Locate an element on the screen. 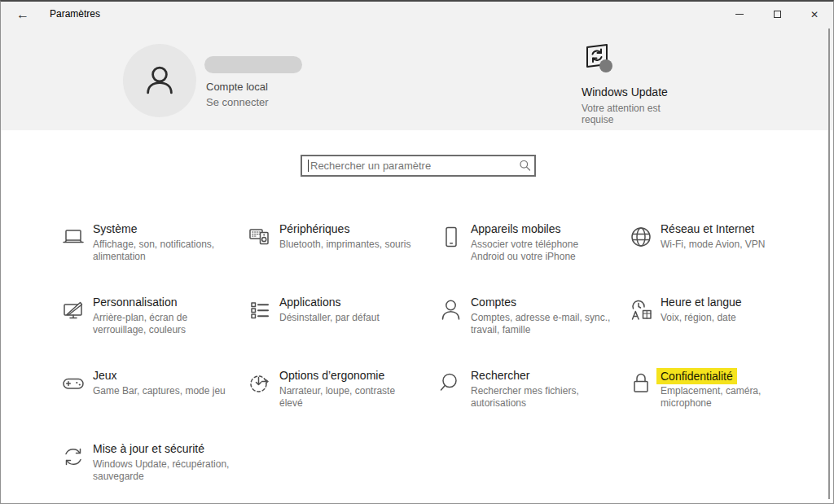 The width and height of the screenshot is (834, 504). tile-subtitle: Affichage, son, notifications, alimentat… is located at coordinates (167, 251).